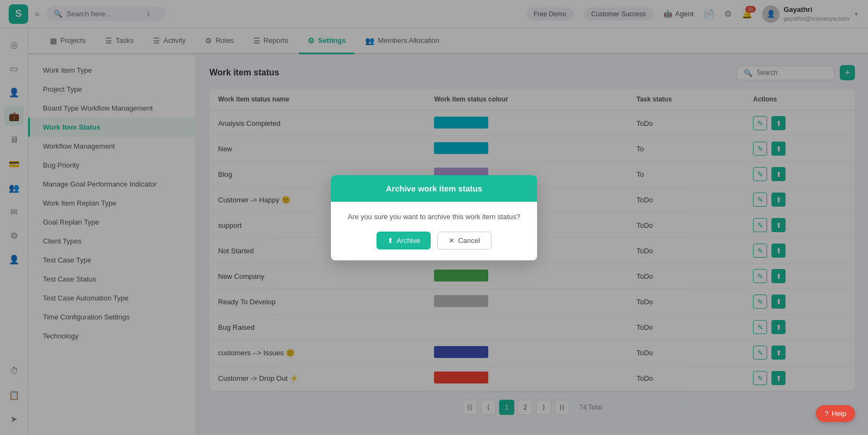 This screenshot has height=435, width=868. I want to click on archive-confirm-button: ⬆ Archive, so click(404, 241).